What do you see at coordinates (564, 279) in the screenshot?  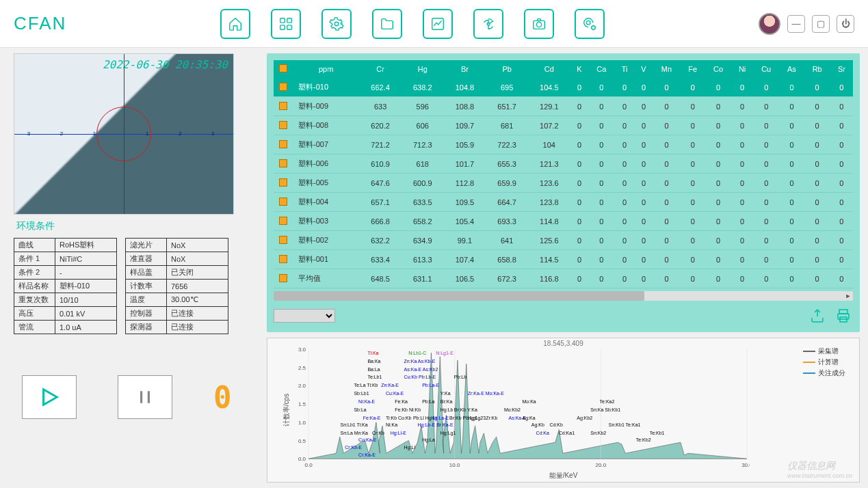 I see `table-row: 平均值648.5631.1106.5672.3116.8000000000000` at bounding box center [564, 279].